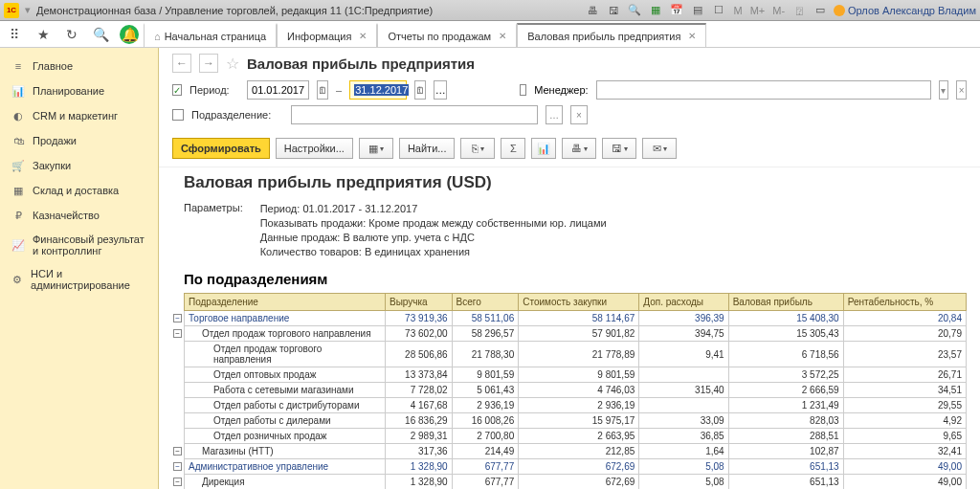  Describe the element at coordinates (683, 302) in the screenshot. I see `col-header: Доп. расходы` at that location.